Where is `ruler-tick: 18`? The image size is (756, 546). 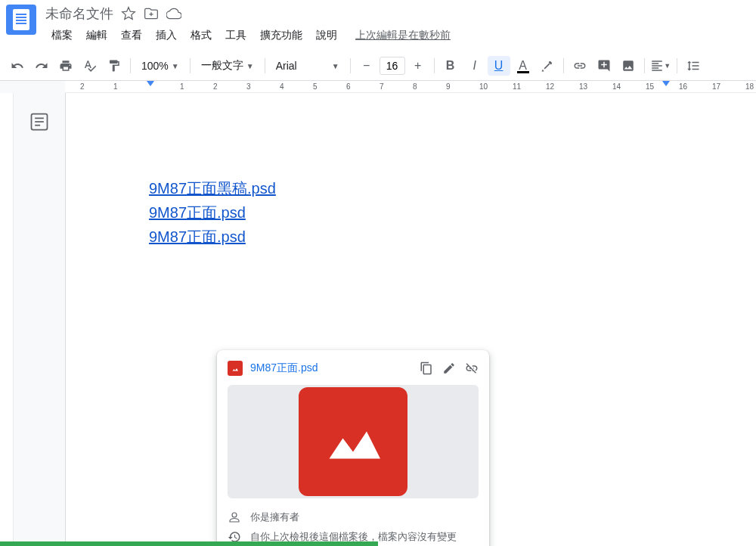 ruler-tick: 18 is located at coordinates (750, 86).